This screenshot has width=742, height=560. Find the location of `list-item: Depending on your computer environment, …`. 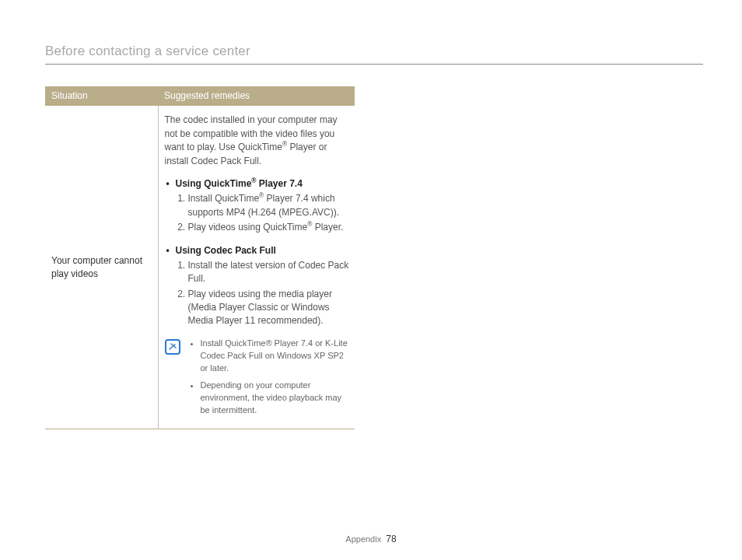

list-item: Depending on your computer environment, … is located at coordinates (275, 398).